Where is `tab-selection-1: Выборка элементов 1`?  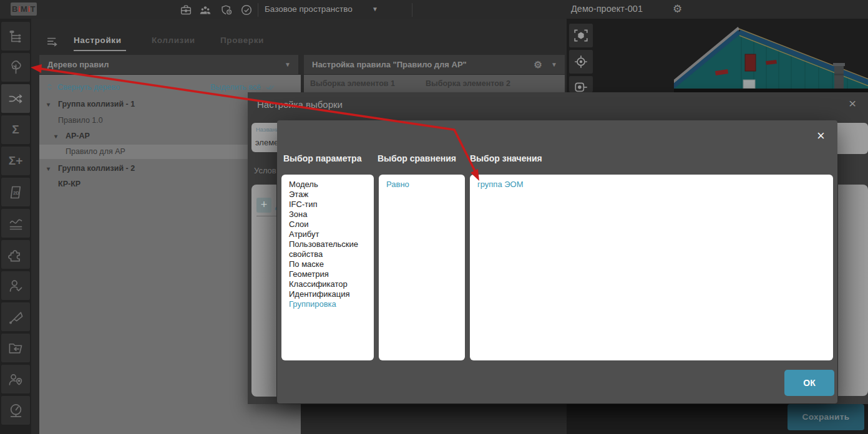 tab-selection-1: Выборка элементов 1 is located at coordinates (353, 84).